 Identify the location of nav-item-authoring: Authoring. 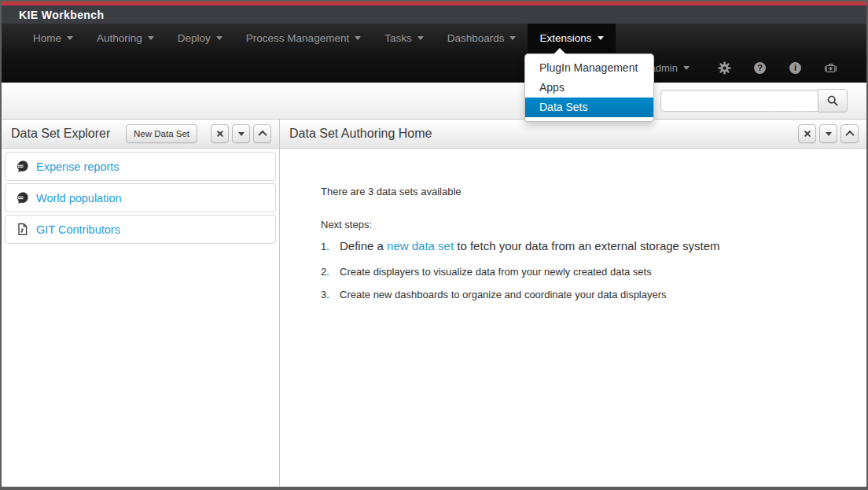
(126, 38).